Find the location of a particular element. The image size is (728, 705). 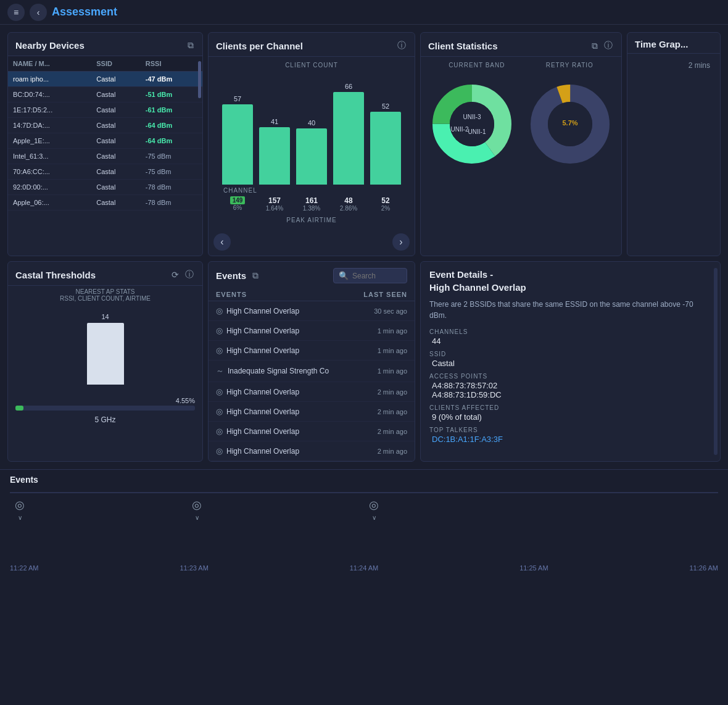

svg-text: UNII-1 is located at coordinates (478, 132).